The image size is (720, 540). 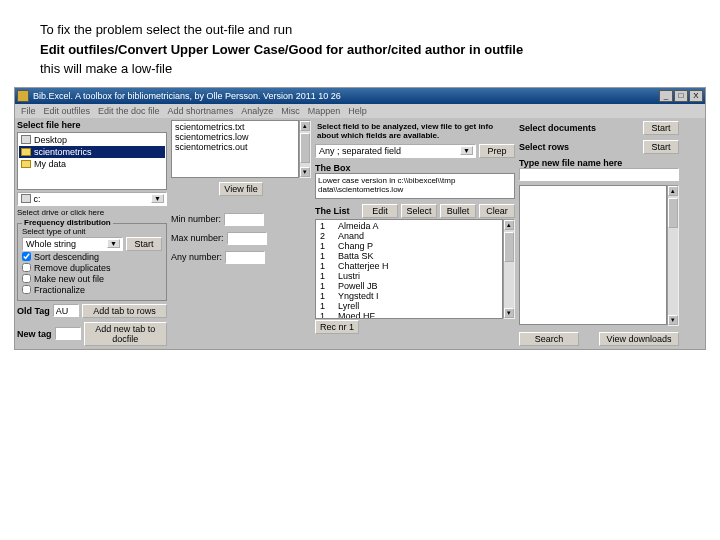 I want to click on file-item: scientometrics.low, so click(x=235, y=137).